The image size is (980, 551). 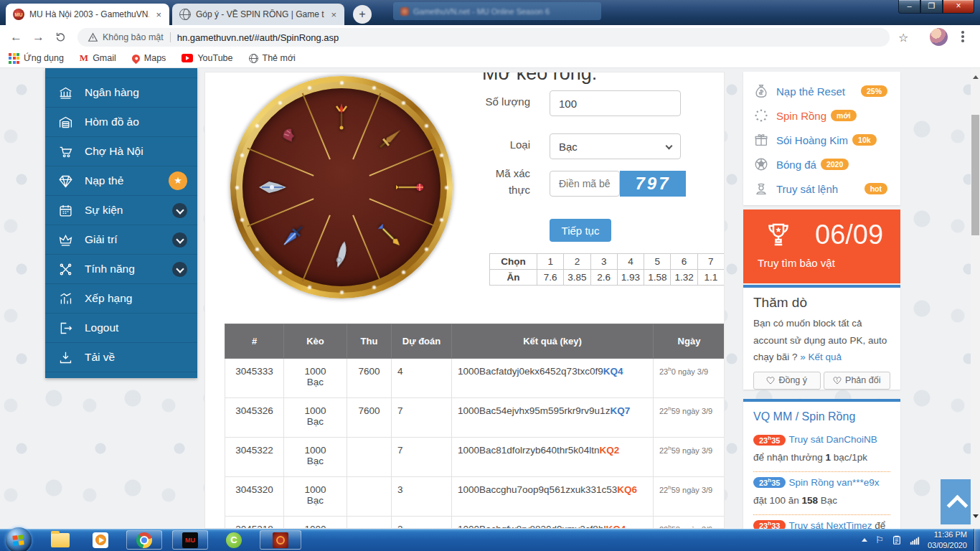 What do you see at coordinates (341, 187) in the screenshot?
I see `spin-wheel` at bounding box center [341, 187].